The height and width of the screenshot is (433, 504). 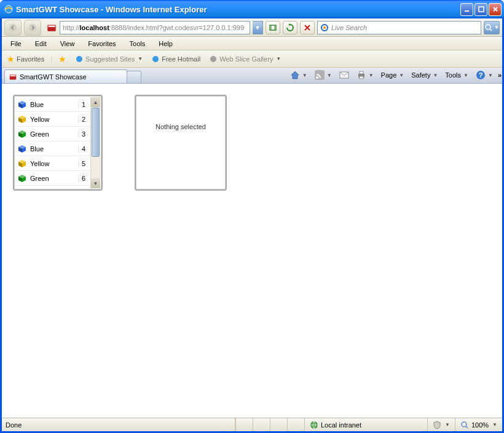 What do you see at coordinates (53, 119) in the screenshot?
I see `list-item: Yellow2` at bounding box center [53, 119].